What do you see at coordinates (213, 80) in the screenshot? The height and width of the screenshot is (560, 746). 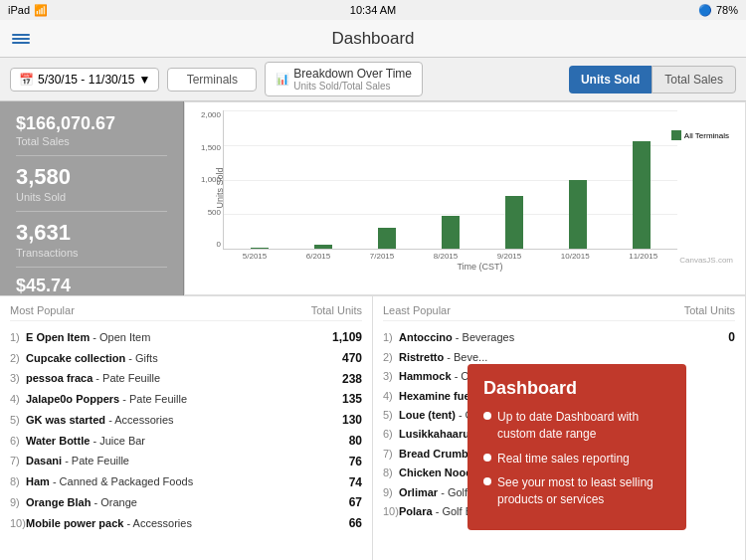 I see `terminals-label: Terminals` at bounding box center [213, 80].